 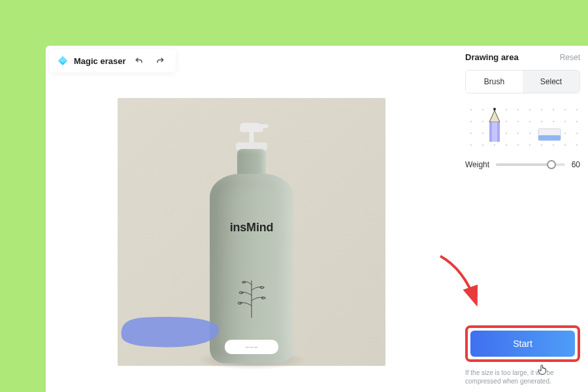 What do you see at coordinates (252, 293) in the screenshot?
I see `plant-sketch-icon` at bounding box center [252, 293].